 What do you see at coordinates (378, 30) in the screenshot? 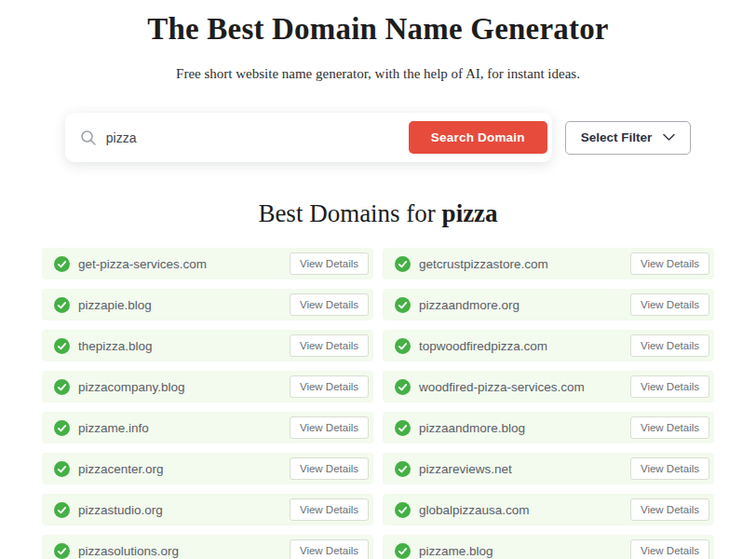
I see `page-title: The Best Domain Name Generator` at bounding box center [378, 30].